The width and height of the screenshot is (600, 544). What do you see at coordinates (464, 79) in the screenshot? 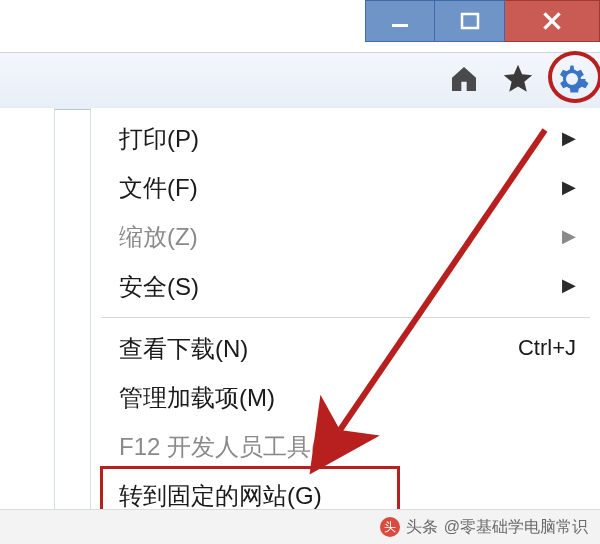
I see `home-button` at bounding box center [464, 79].